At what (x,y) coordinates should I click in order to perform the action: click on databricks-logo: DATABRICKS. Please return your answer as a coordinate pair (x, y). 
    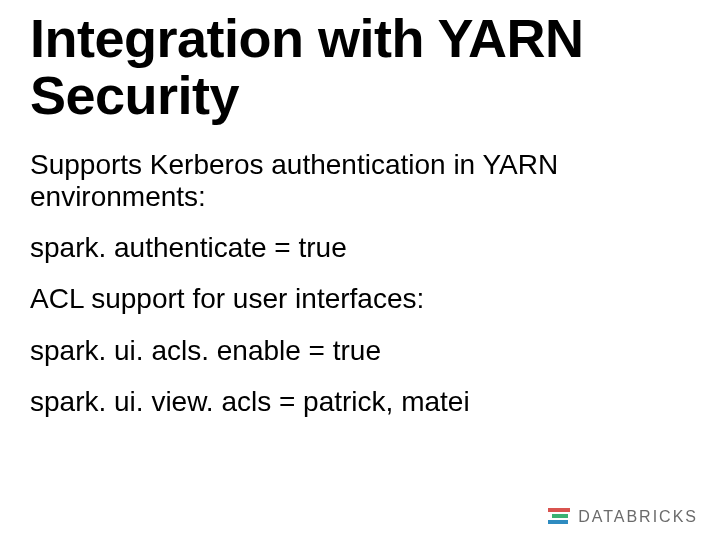
    Looking at the image, I should click on (623, 517).